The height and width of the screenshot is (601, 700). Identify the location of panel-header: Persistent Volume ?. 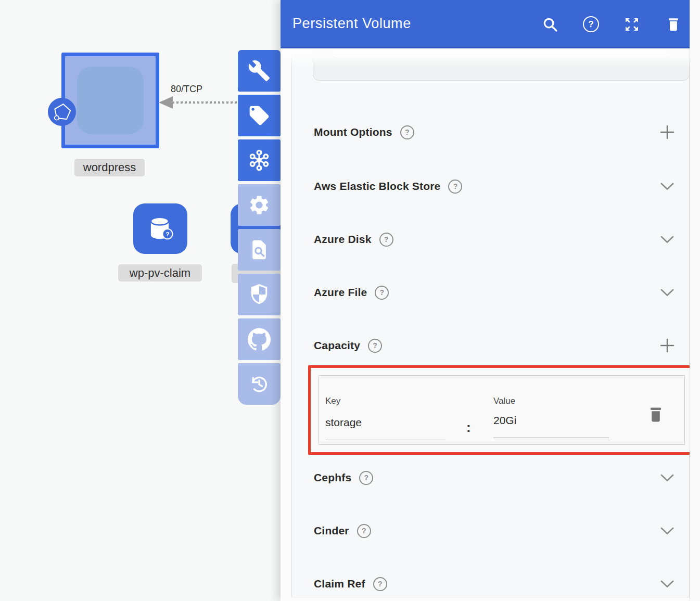
(485, 24).